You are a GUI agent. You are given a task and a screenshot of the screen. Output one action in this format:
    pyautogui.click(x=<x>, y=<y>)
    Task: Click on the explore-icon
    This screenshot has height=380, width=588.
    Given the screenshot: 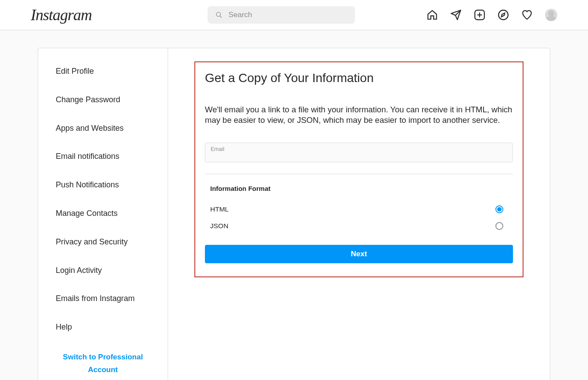 What is the action you would take?
    pyautogui.click(x=503, y=15)
    